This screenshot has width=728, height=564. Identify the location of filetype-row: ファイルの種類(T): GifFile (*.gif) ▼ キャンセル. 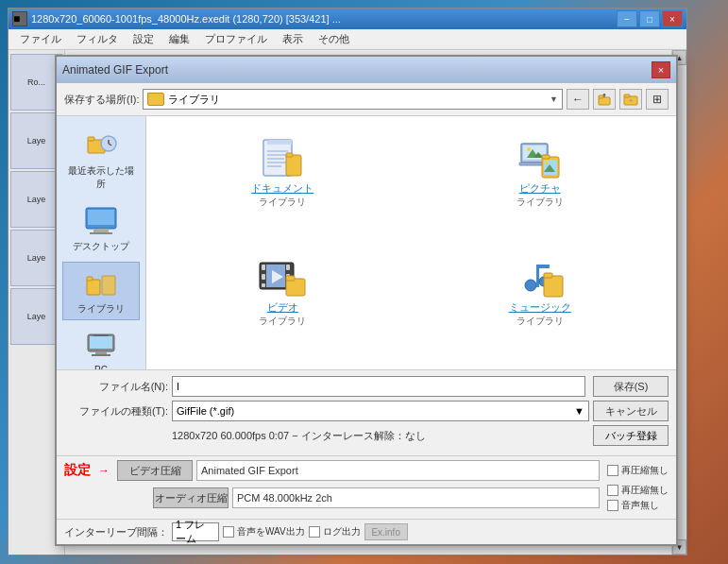
(366, 411).